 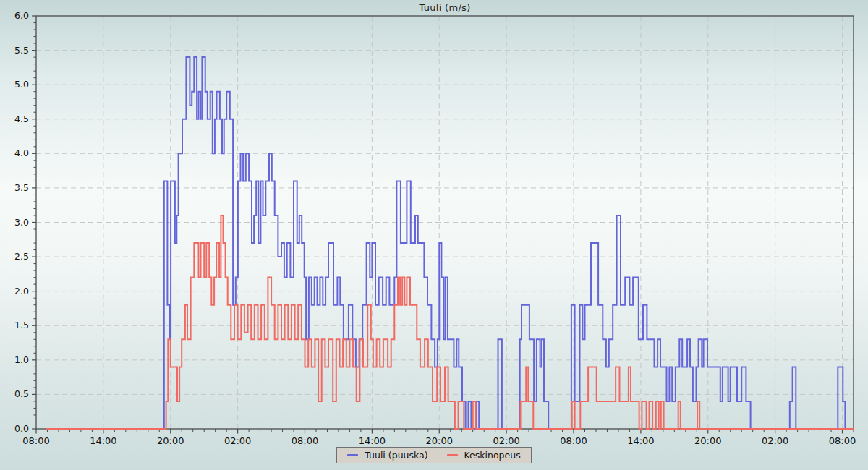 I want to click on y-tick-label: 0.5, so click(x=22, y=393).